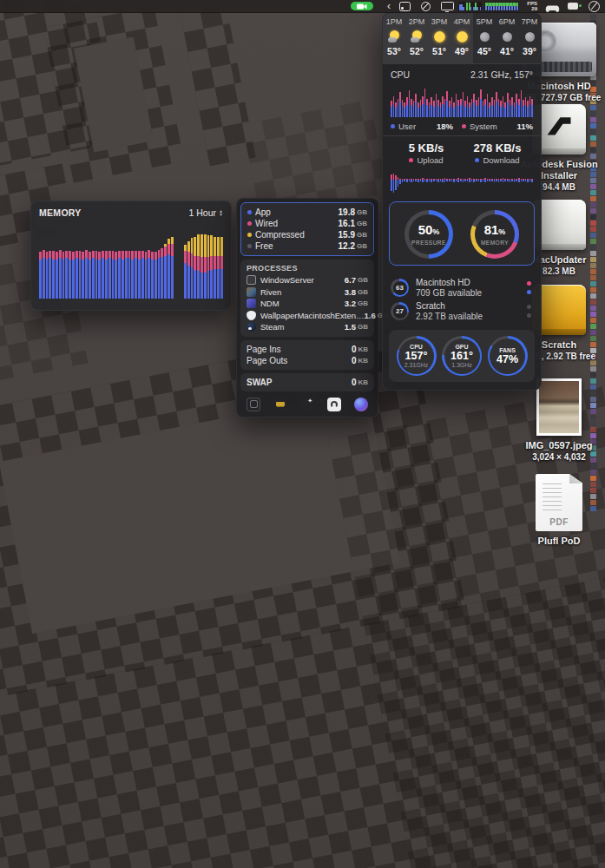 The height and width of the screenshot is (868, 605). What do you see at coordinates (417, 38) in the screenshot?
I see `weather-hour-2PM: 2PM 52°` at bounding box center [417, 38].